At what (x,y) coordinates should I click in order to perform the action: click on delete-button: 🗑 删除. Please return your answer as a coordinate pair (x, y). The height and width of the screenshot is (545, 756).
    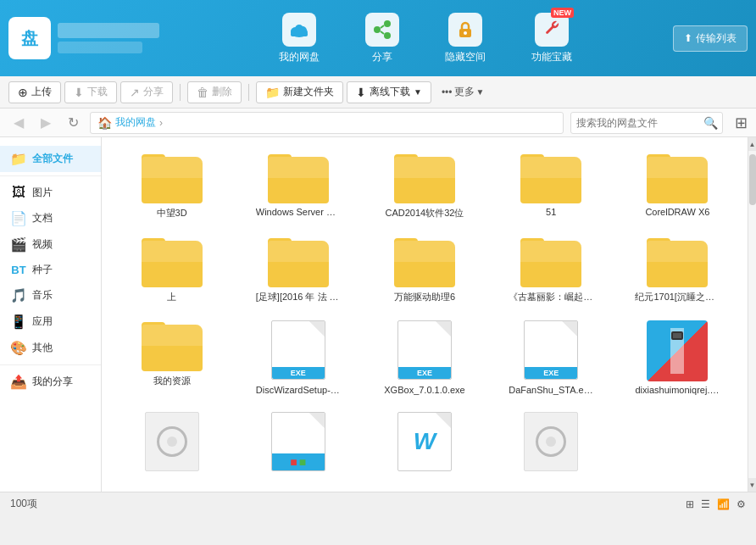
    Looking at the image, I should click on (214, 92).